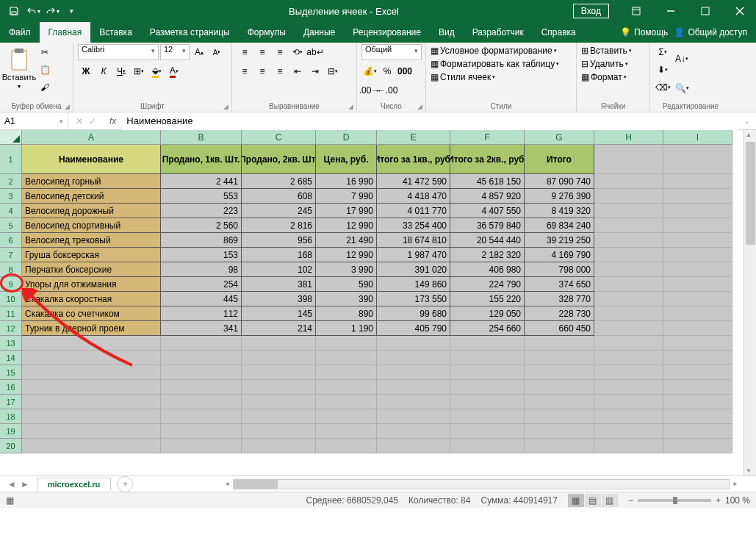 The image size is (756, 535). I want to click on ribbon-options-icon, so click(636, 11).